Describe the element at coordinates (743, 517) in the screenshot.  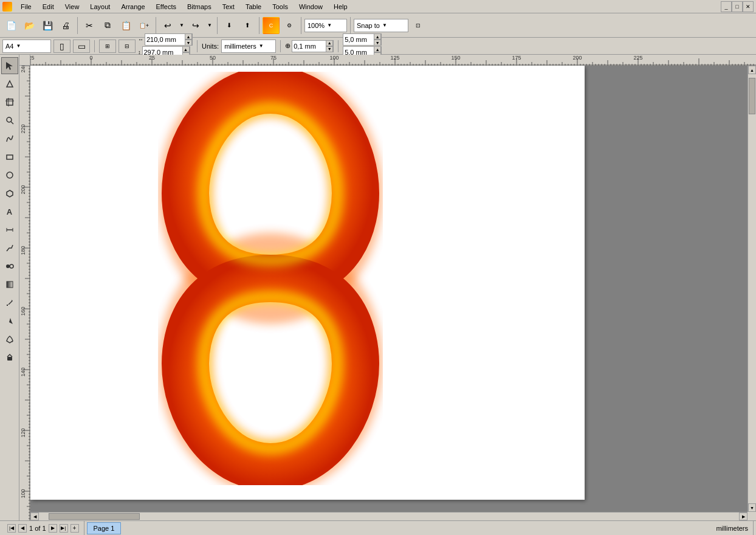
I see `scroll-right-button: ▶` at that location.